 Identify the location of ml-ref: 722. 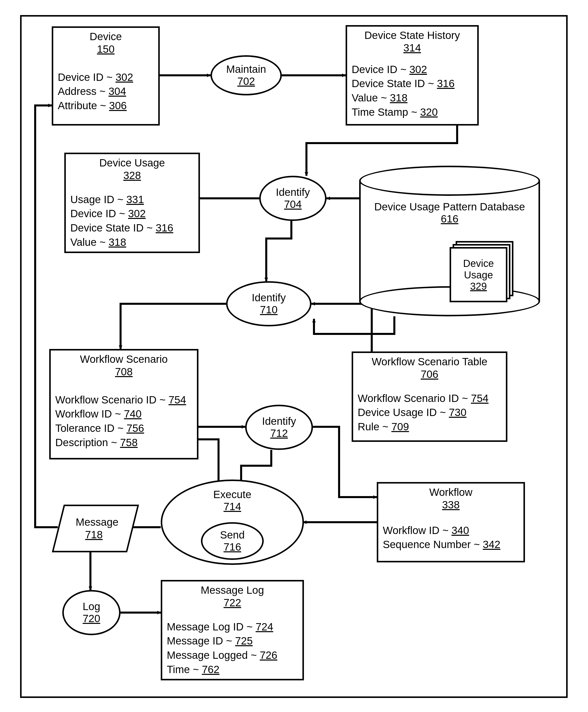
(232, 603).